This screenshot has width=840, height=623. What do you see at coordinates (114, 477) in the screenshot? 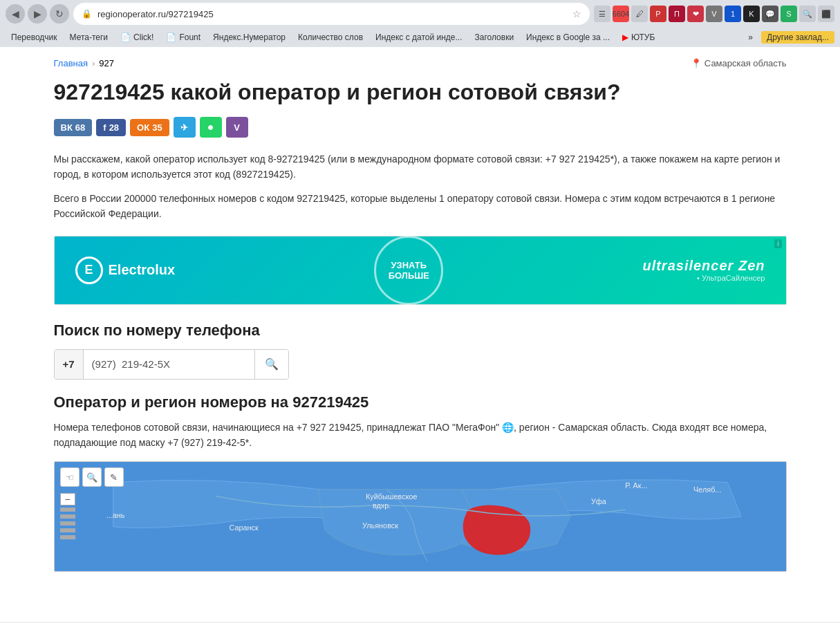
I see `map-draw-tool: ✎` at bounding box center [114, 477].